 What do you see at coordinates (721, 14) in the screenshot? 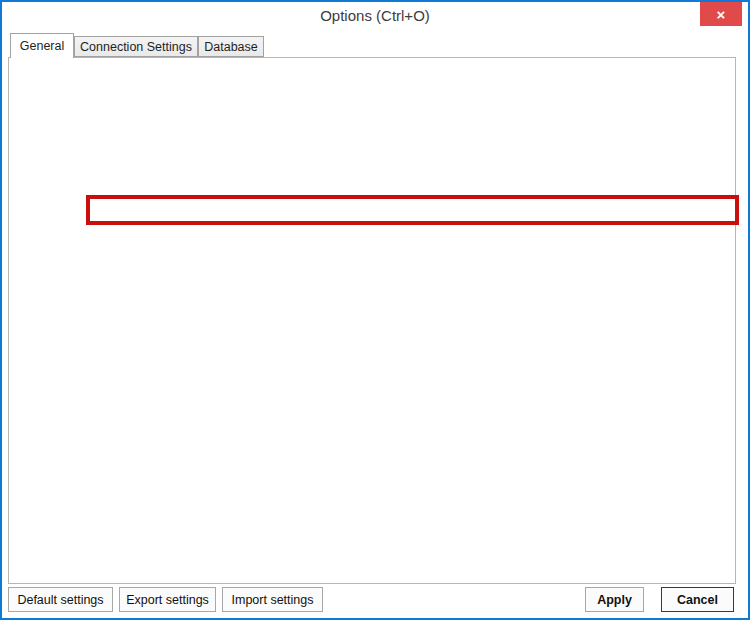
I see `close-button: ×` at bounding box center [721, 14].